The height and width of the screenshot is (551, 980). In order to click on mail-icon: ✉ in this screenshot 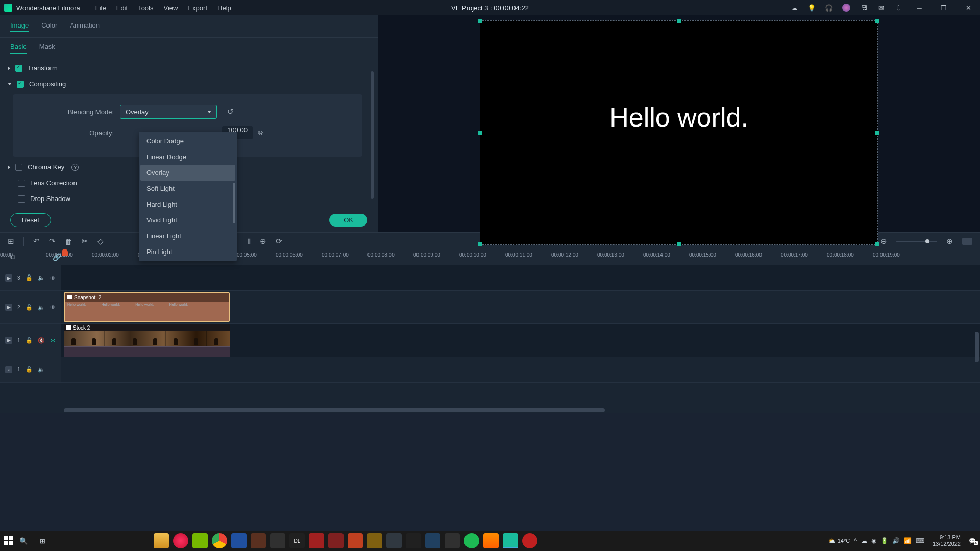, I will do `click(881, 8)`.